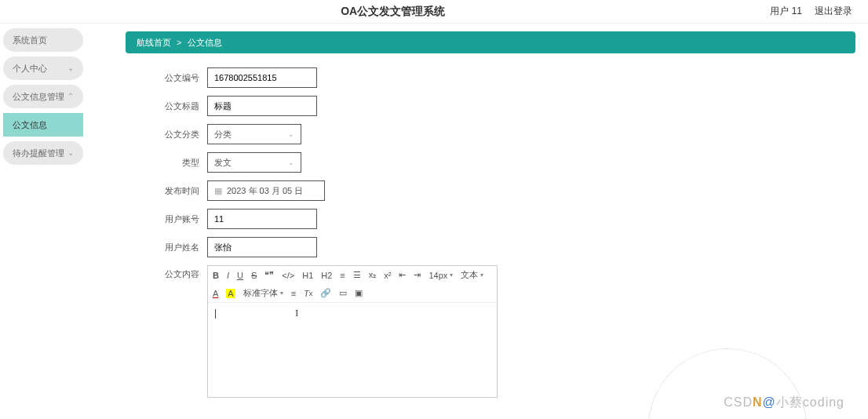 The image size is (868, 419). What do you see at coordinates (308, 275) in the screenshot?
I see `heading1-button: H1` at bounding box center [308, 275].